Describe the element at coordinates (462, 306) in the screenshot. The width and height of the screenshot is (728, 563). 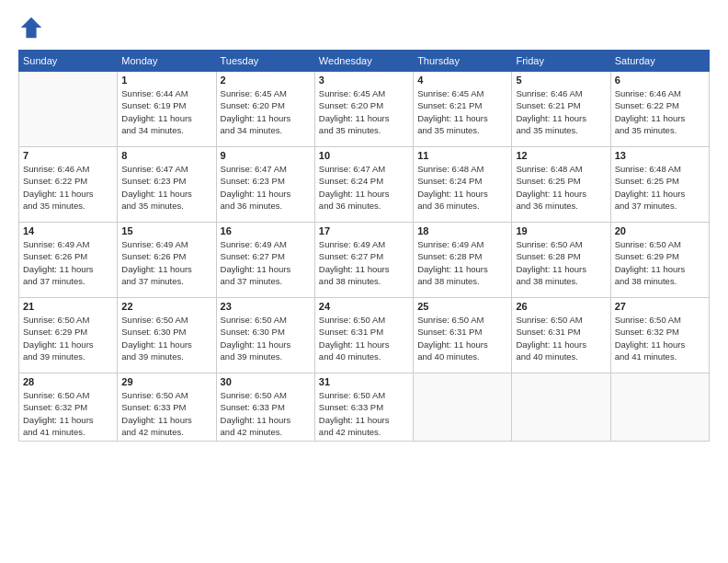
I see `day-number: 25` at that location.